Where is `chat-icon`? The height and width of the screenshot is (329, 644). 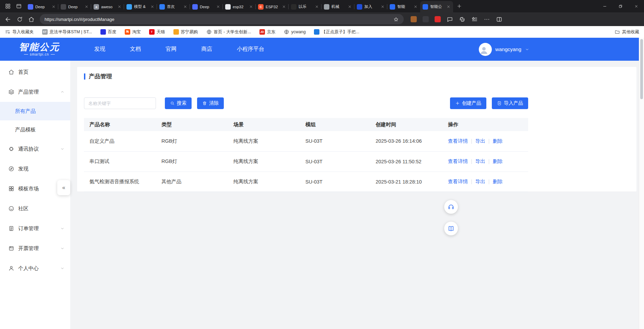
chat-icon is located at coordinates (450, 19).